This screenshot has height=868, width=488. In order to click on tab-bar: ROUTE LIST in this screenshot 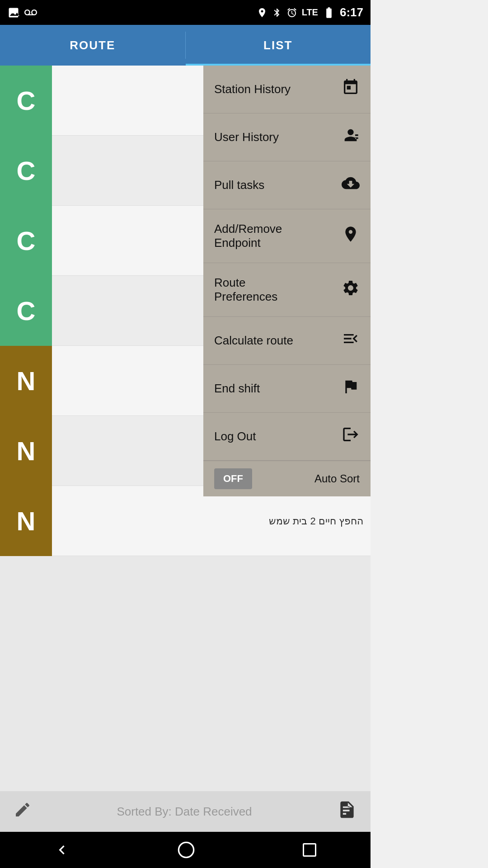, I will do `click(185, 45)`.